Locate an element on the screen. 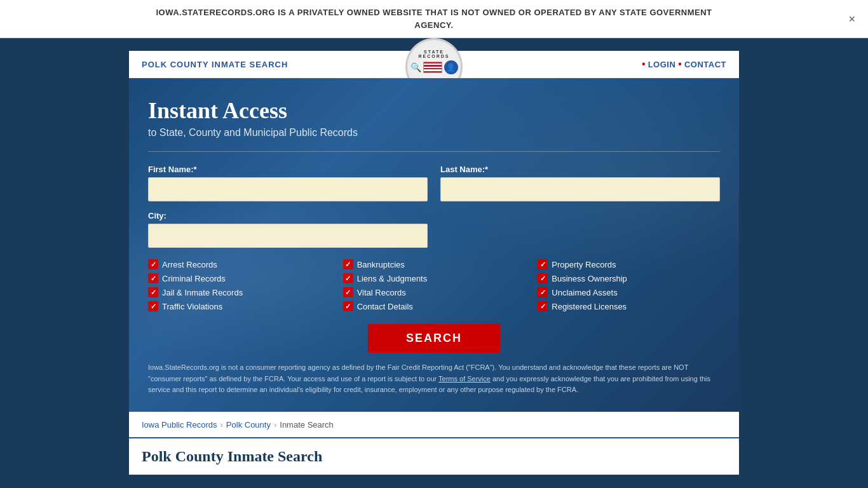 The image size is (868, 488). checkbox-icon-vital is located at coordinates (348, 292).